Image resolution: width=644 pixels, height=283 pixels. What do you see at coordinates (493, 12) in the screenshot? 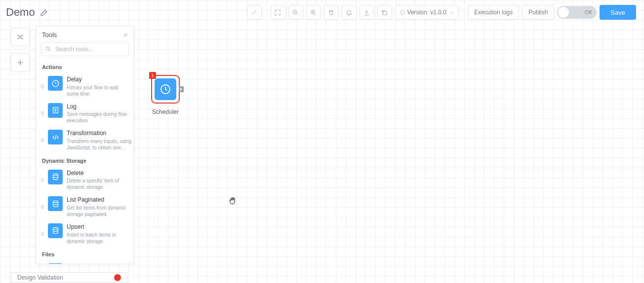
I see `execution-logs-button: Execution logs` at bounding box center [493, 12].